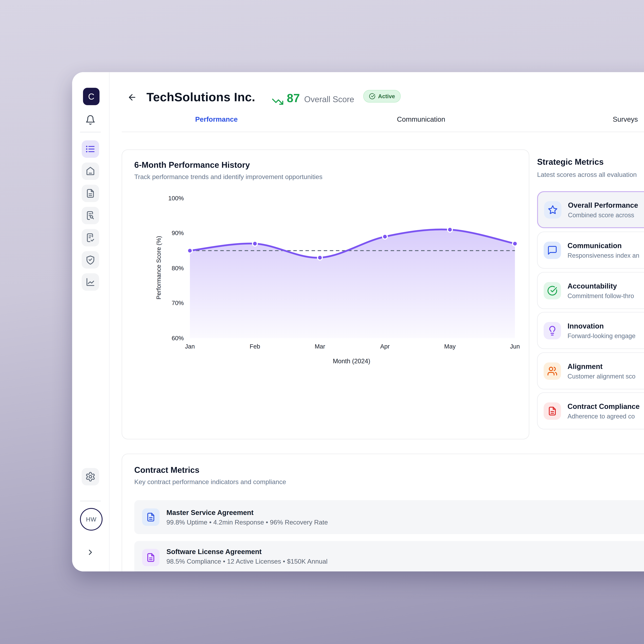 The image size is (644, 644). Describe the element at coordinates (591, 210) in the screenshot. I see `metric-card-overall-performance: Overall Performance Combined score acros…` at that location.